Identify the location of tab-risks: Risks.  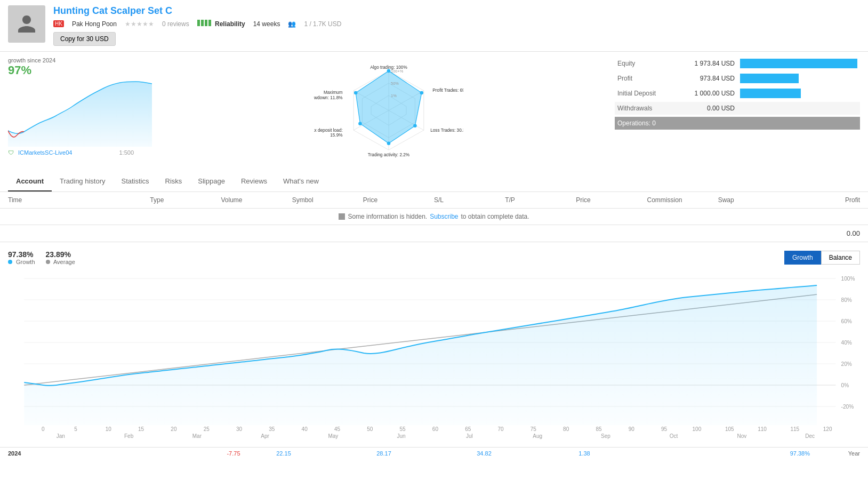
(174, 181).